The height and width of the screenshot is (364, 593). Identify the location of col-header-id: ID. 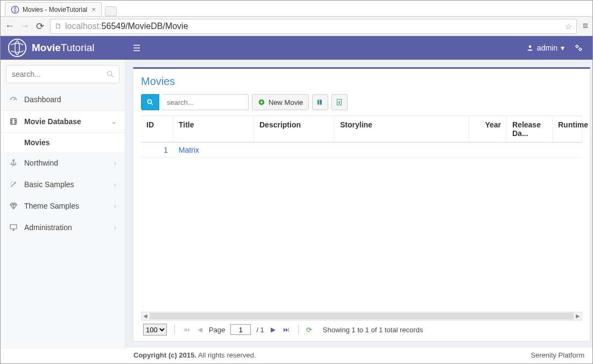
(157, 129).